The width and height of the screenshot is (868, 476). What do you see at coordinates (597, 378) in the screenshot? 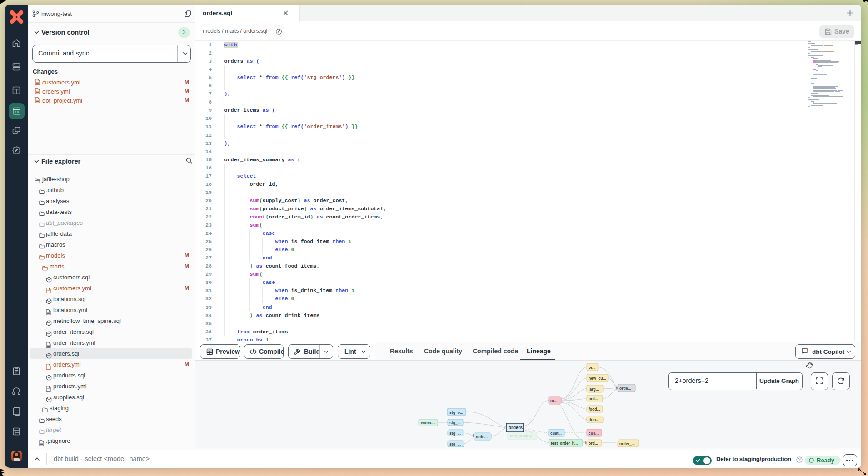
I see `svg-text: new_cu...` at bounding box center [597, 378].